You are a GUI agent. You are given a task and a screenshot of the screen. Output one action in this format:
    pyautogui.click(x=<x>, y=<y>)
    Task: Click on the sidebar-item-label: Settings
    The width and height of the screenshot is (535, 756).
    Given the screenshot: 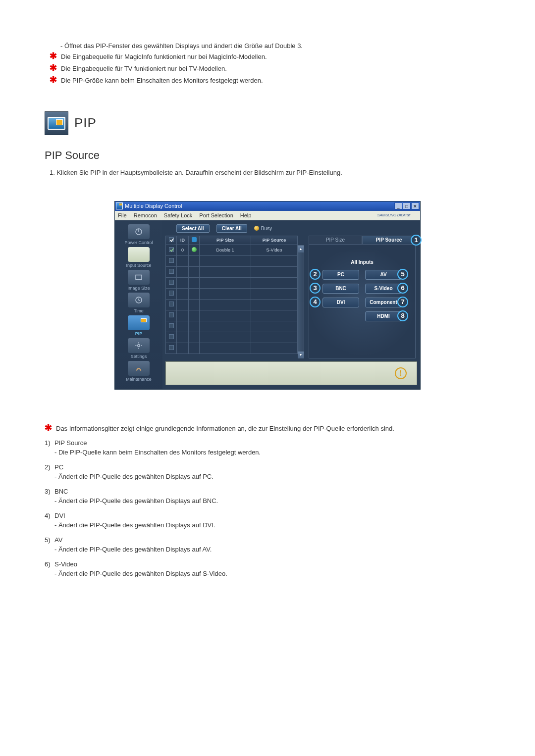 What is the action you would take?
    pyautogui.click(x=139, y=356)
    